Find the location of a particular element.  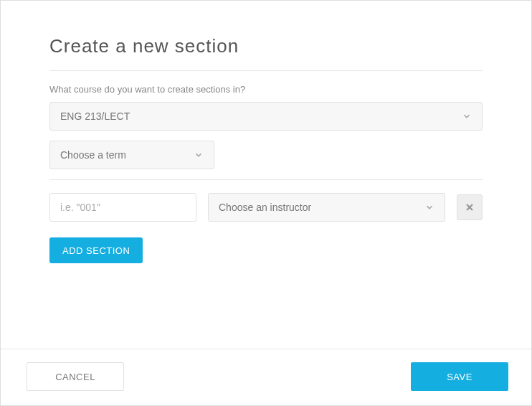

add-section-button: ADD SECTION is located at coordinates (96, 250).